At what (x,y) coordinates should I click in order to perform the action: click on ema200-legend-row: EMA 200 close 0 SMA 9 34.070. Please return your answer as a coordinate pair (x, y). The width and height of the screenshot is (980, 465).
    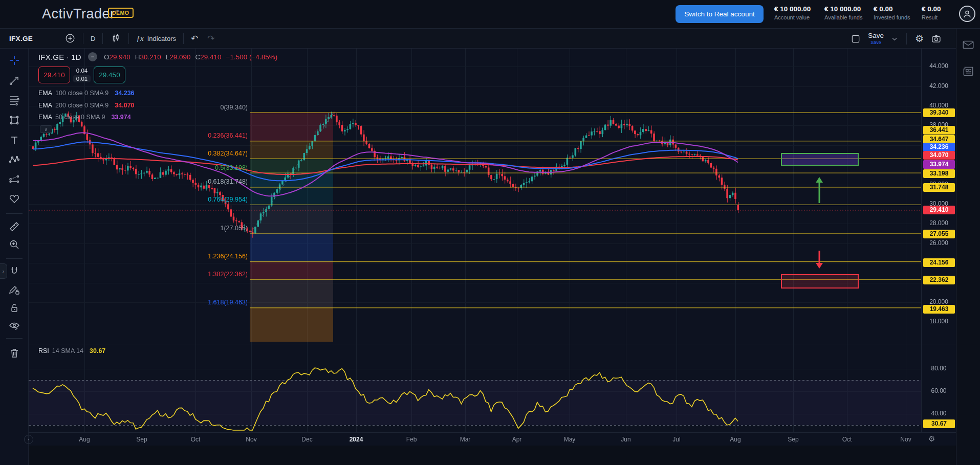
    Looking at the image, I should click on (86, 105).